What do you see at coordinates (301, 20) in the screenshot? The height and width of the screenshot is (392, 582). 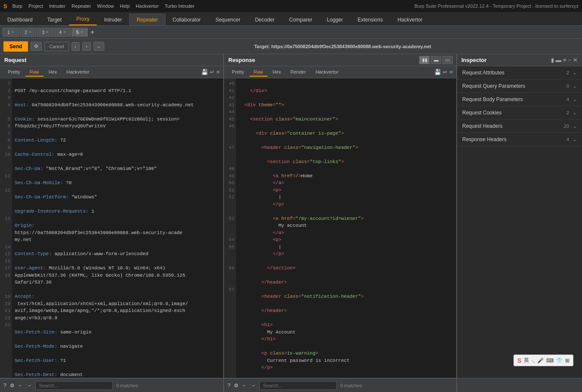 I see `nav-tab-comparer: Comparer` at bounding box center [301, 20].